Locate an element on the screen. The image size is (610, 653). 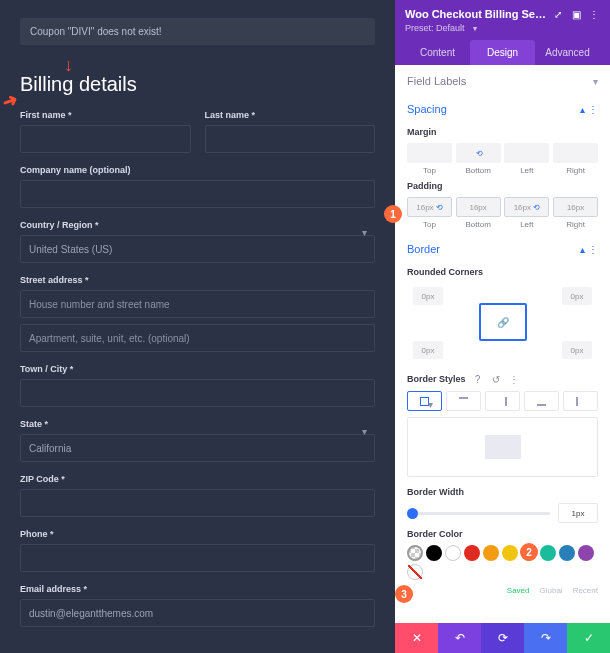
border-side-right is located at coordinates (502, 401).